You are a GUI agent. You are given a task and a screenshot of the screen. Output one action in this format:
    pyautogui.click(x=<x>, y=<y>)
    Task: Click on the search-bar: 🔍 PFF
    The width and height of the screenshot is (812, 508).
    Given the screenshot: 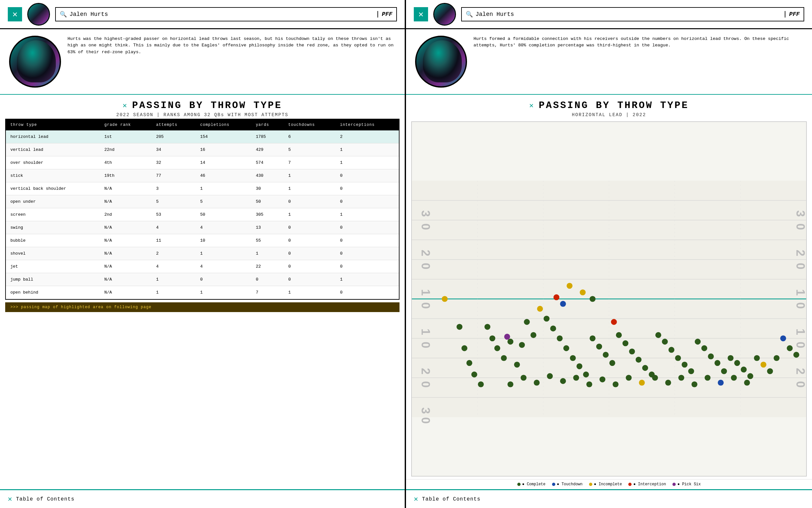 What is the action you would take?
    pyautogui.click(x=226, y=14)
    